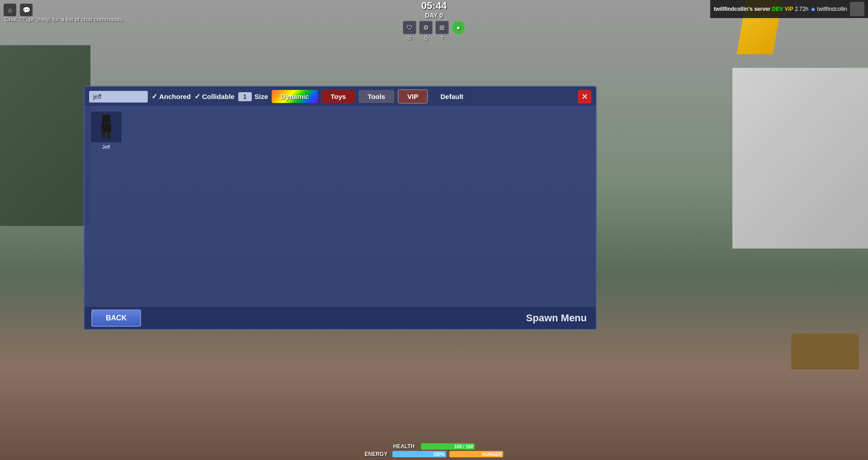  Describe the element at coordinates (214, 97) in the screenshot. I see `collidable-checkbox-group: ✓ Collidable` at that location.